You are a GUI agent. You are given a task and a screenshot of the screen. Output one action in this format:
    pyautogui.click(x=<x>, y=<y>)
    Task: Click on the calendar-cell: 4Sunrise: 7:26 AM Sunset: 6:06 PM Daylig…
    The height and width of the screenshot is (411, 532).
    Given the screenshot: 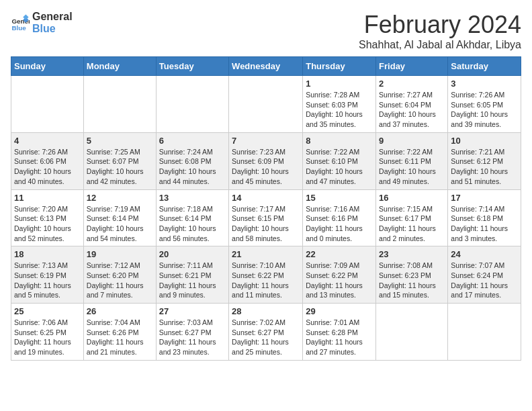 What is the action you would take?
    pyautogui.click(x=48, y=161)
    